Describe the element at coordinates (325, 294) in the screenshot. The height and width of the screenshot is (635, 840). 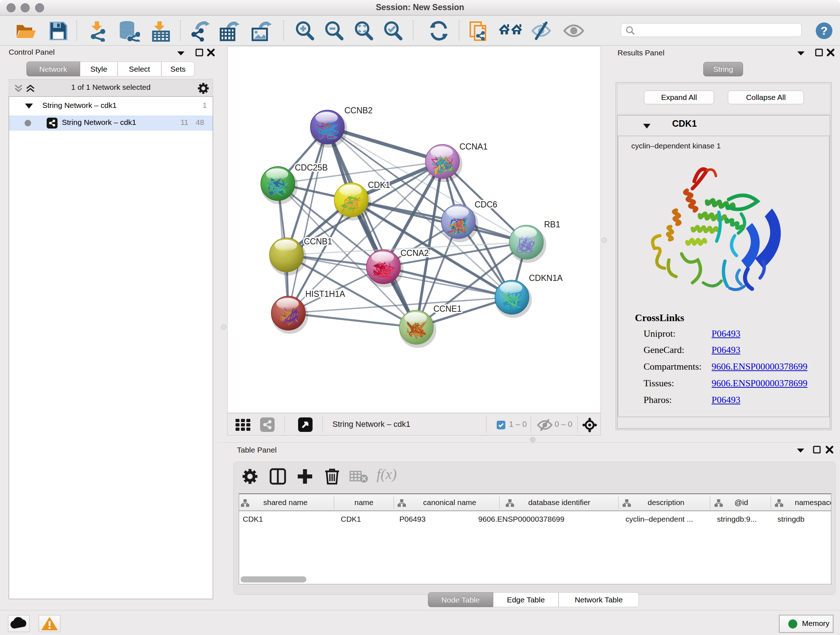
I see `svg-text: HIST1H1A` at that location.